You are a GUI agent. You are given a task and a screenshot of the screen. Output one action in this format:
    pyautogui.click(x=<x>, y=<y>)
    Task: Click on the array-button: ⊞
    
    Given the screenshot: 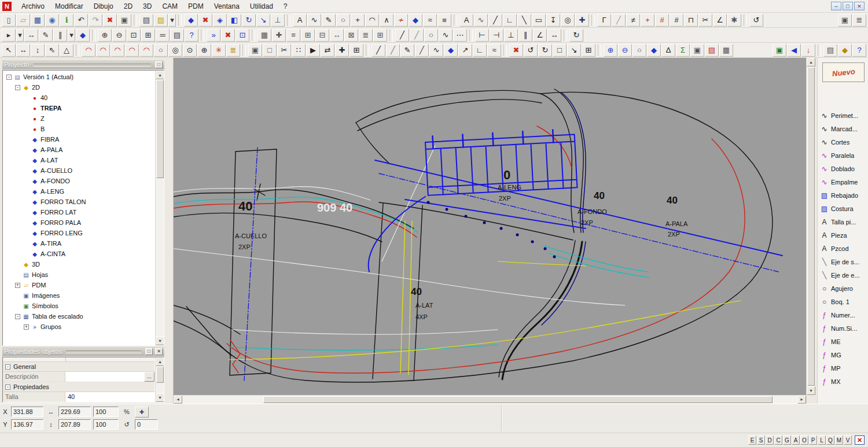 What is the action you would take?
    pyautogui.click(x=356, y=50)
    